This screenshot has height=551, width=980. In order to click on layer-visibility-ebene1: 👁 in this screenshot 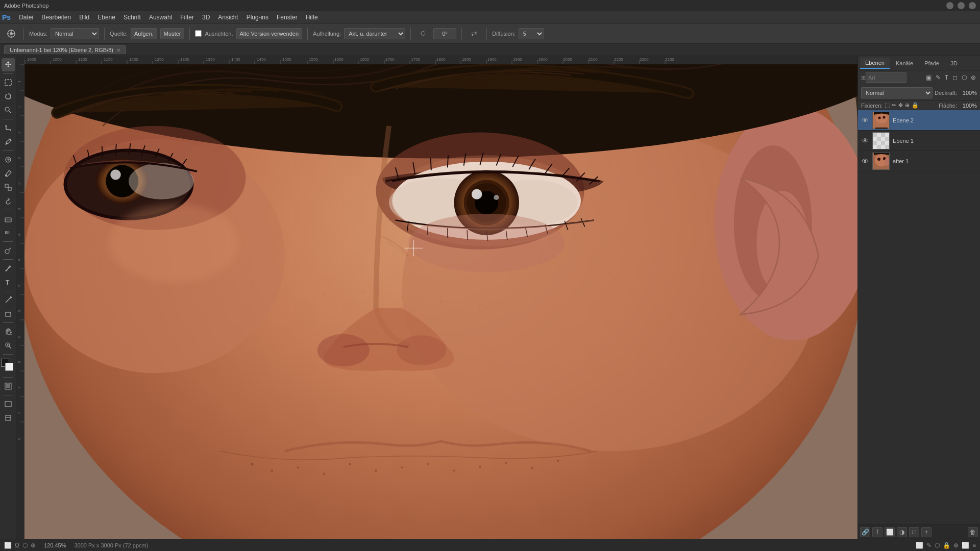, I will do `click(865, 141)`.